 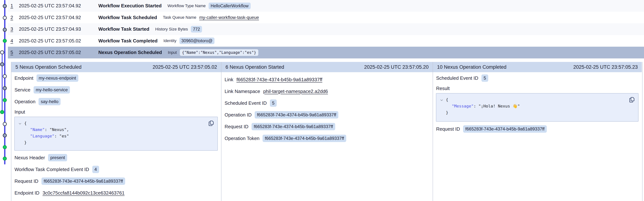 What do you see at coordinates (230, 6) in the screenshot?
I see `event-field-value-badge: HelloCallerWorkflow` at bounding box center [230, 6].